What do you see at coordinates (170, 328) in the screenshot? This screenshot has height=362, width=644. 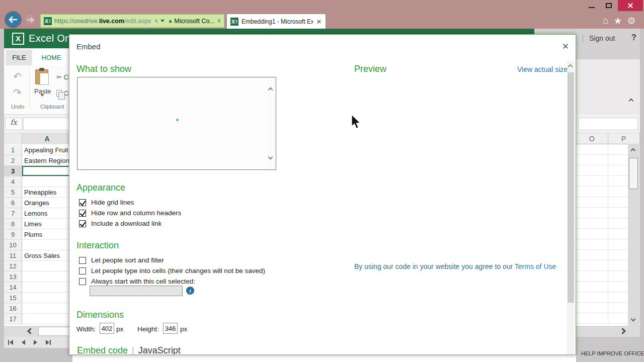 I see `height-input: 346` at bounding box center [170, 328].